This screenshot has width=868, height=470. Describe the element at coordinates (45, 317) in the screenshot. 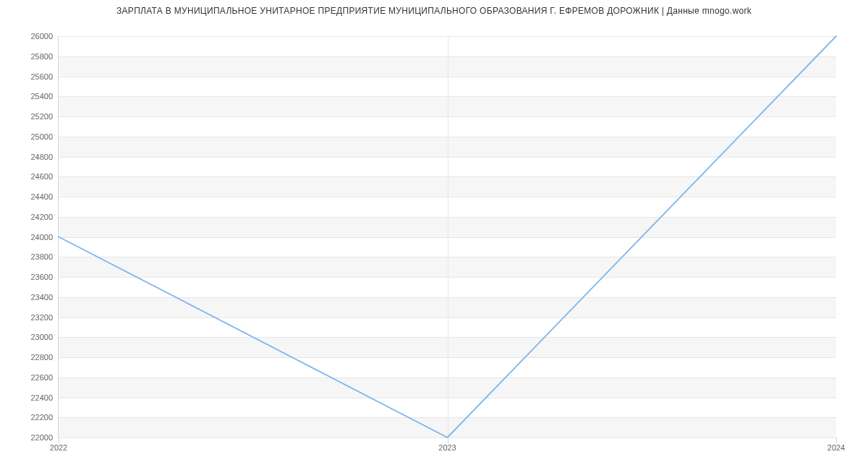

I see `y-tick-label: 23200` at that location.